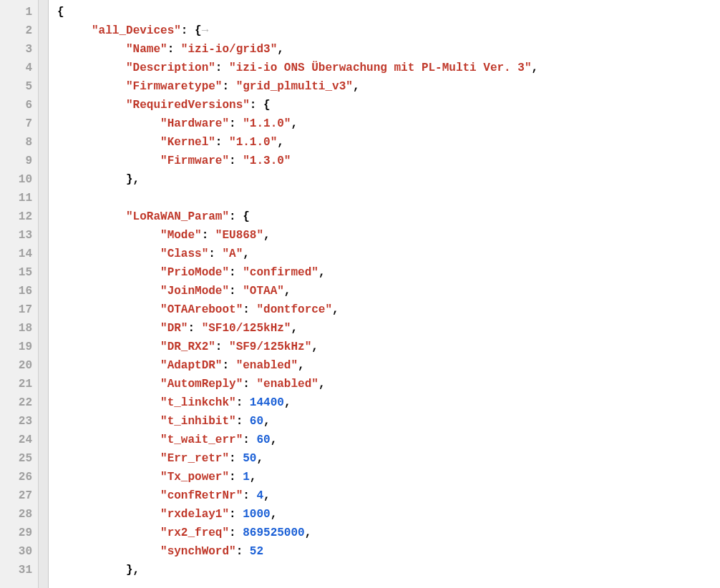  Describe the element at coordinates (389, 310) in the screenshot. I see `code-line: "OTAAreboot": "dontforce",` at that location.